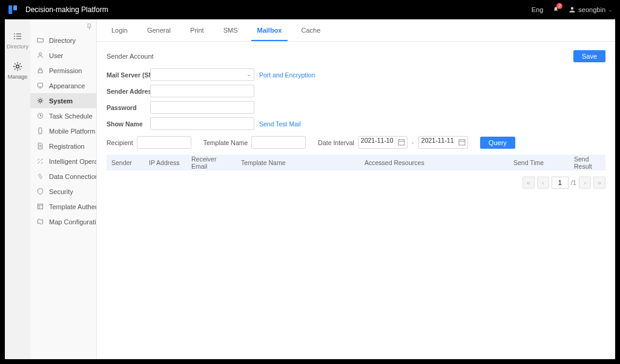  I want to click on tab-cache: Cache, so click(311, 30).